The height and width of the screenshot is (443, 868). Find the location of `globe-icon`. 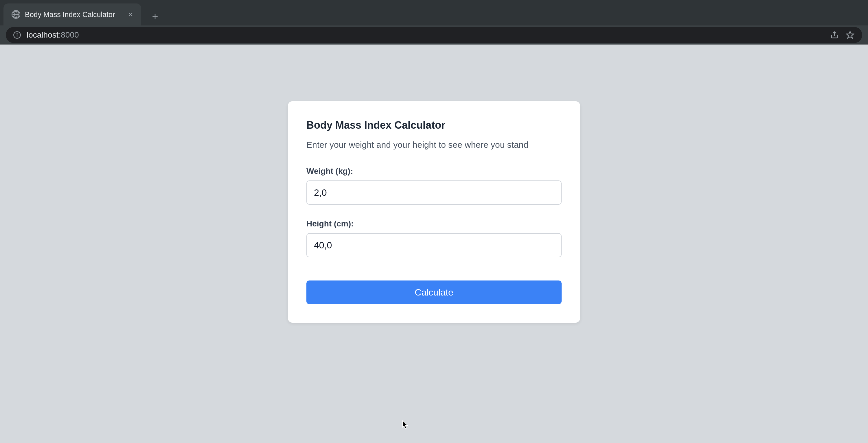

globe-icon is located at coordinates (16, 14).